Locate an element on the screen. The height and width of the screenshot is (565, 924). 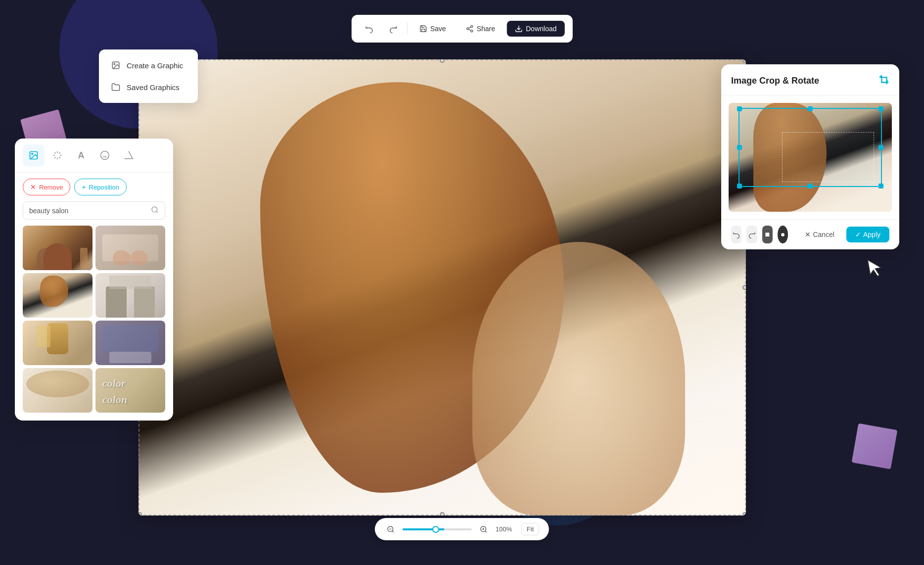
crop-panel-header: Image Crop & Rotate is located at coordinates (810, 80).